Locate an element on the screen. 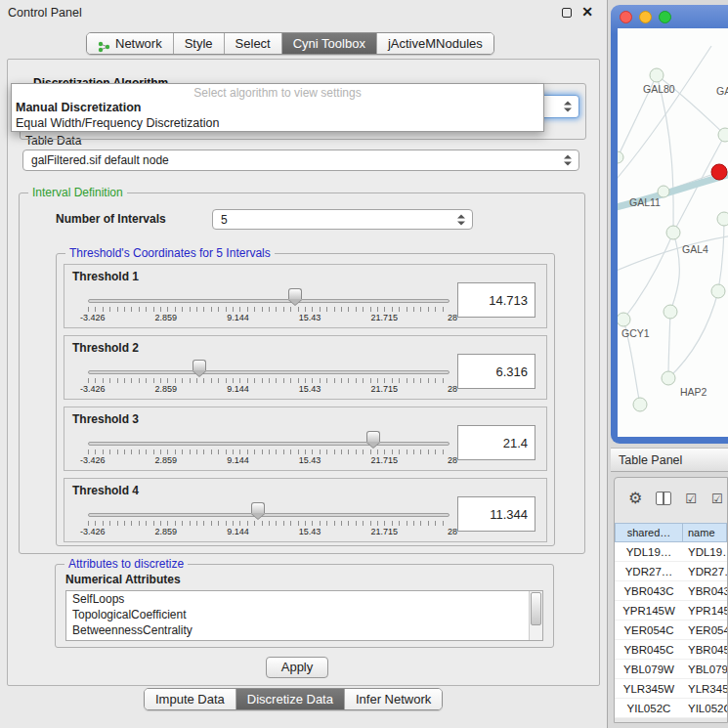  close-window-icon is located at coordinates (625, 18).